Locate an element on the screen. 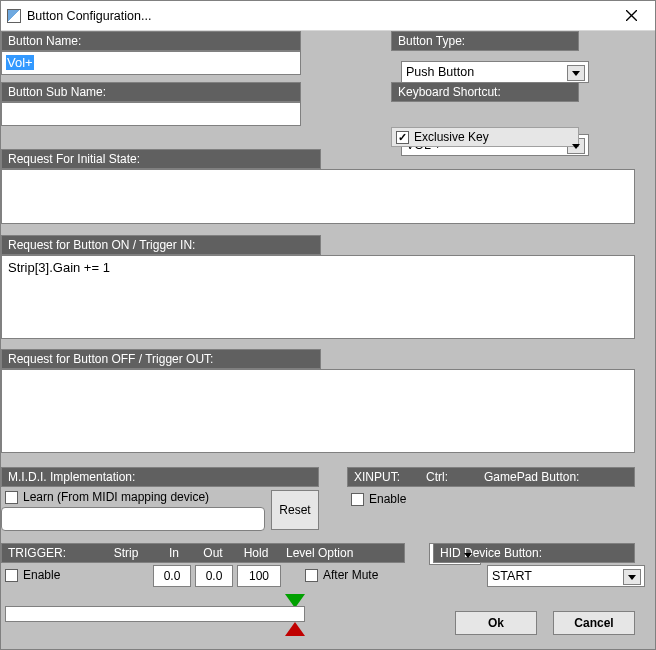 This screenshot has width=656, height=650. close-button is located at coordinates (631, 16).